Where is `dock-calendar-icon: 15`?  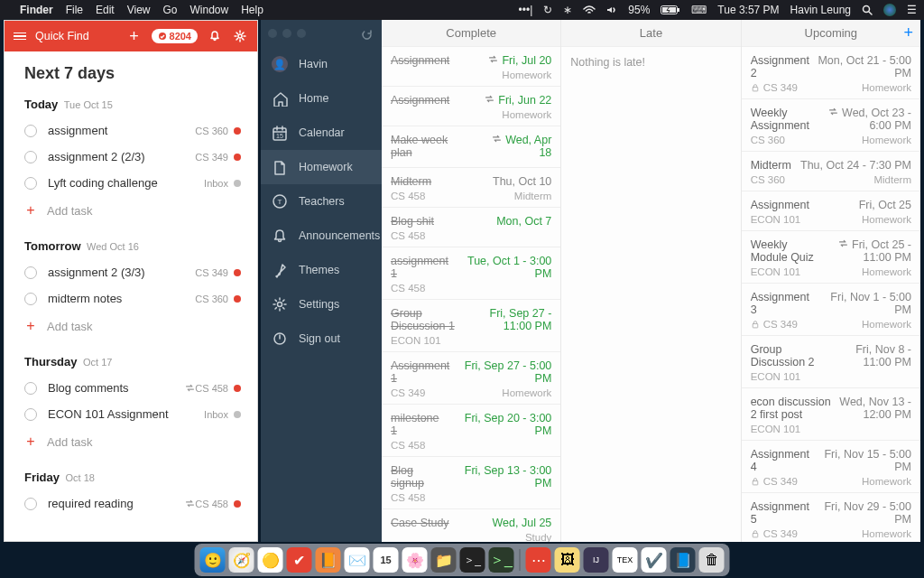 dock-calendar-icon: 15 is located at coordinates (386, 560).